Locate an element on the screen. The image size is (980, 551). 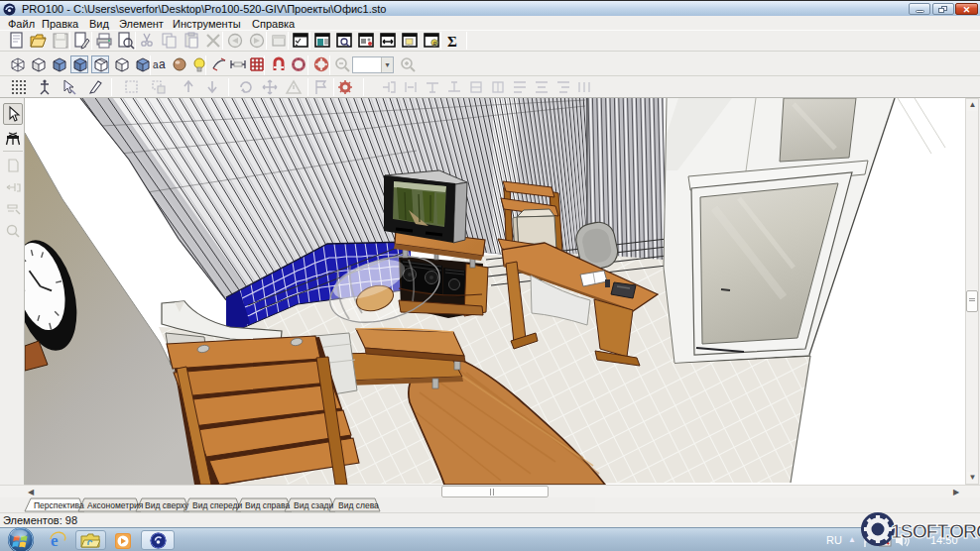
svg-text: 1SOFT.ORG is located at coordinates (935, 531).